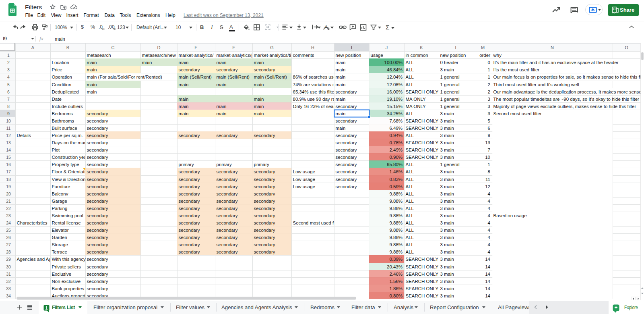  I want to click on svg-text: Bank properties, so click(68, 289).